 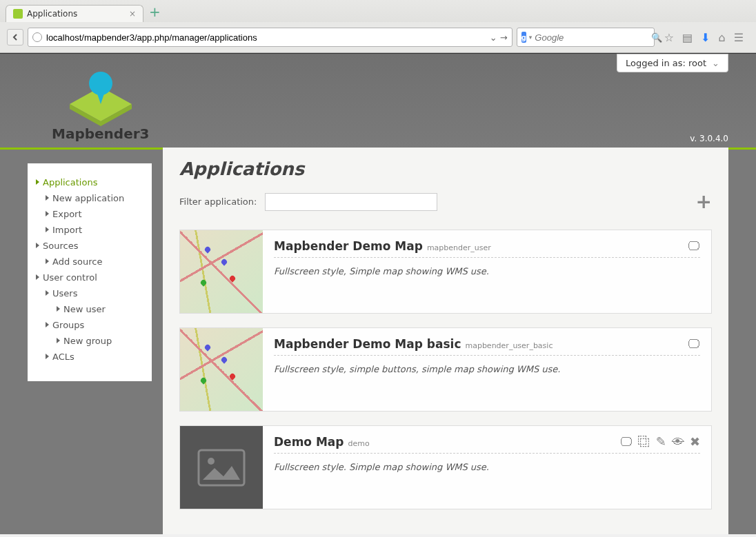 What do you see at coordinates (90, 230) in the screenshot?
I see `sidebar-item-import: Import` at bounding box center [90, 230].